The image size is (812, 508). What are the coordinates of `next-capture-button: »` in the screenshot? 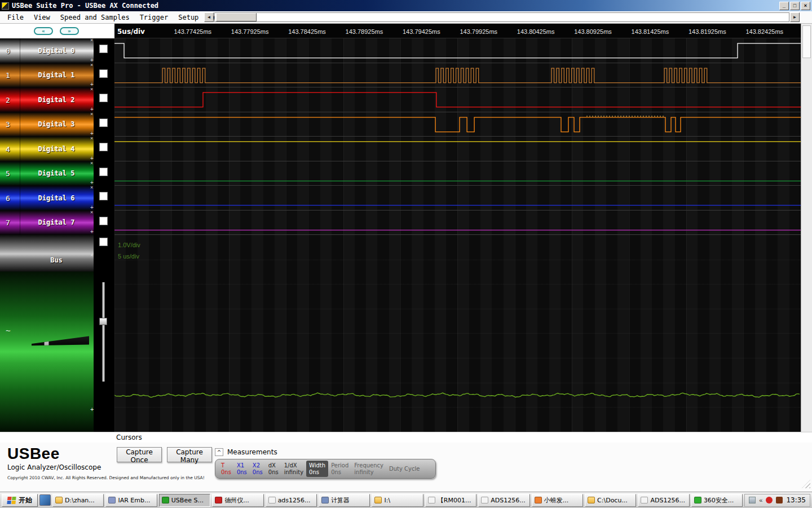 It's located at (69, 31).